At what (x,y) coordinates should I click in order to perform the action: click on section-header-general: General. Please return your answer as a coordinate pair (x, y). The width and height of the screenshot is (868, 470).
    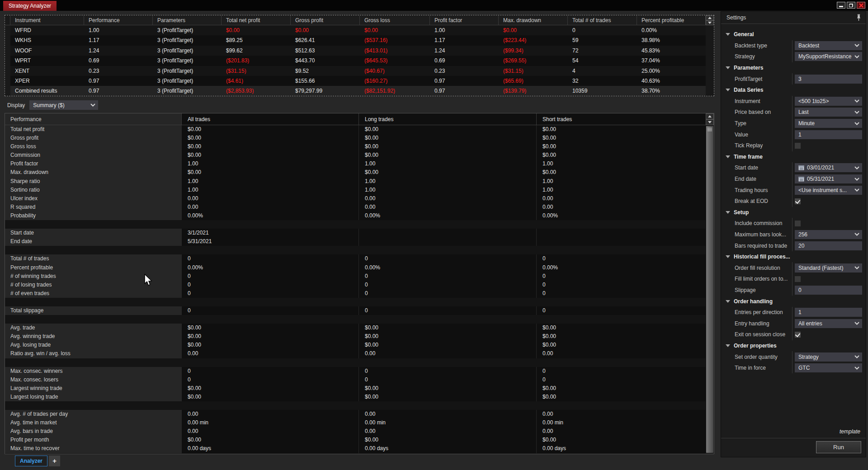
    Looking at the image, I should click on (793, 34).